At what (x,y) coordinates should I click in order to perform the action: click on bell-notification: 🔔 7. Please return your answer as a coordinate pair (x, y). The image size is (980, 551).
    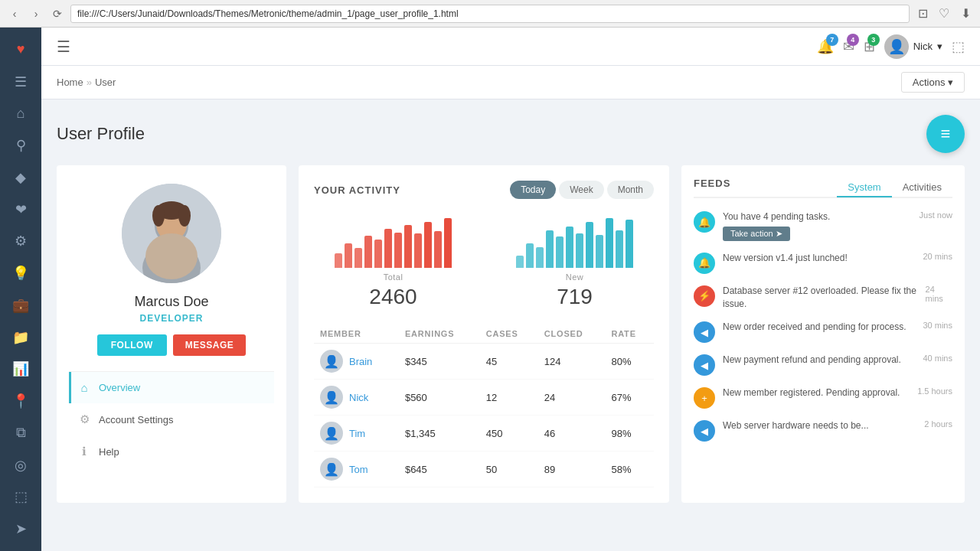
    Looking at the image, I should click on (825, 47).